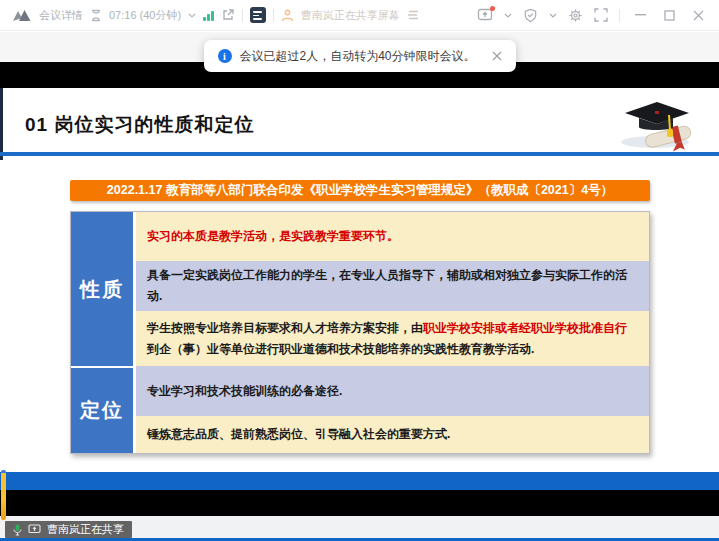 The height and width of the screenshot is (541, 719). What do you see at coordinates (4, 495) in the screenshot?
I see `scroll-indicator` at bounding box center [4, 495].